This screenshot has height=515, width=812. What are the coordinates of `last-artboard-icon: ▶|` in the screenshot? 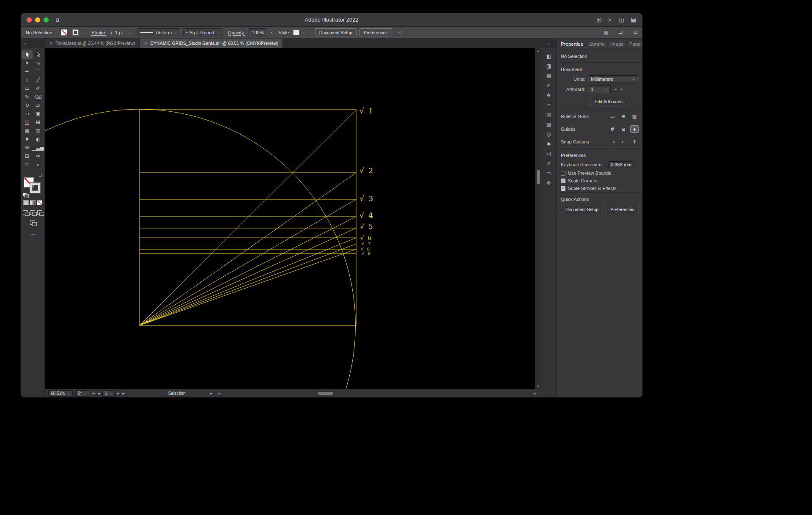 It's located at (124, 394).